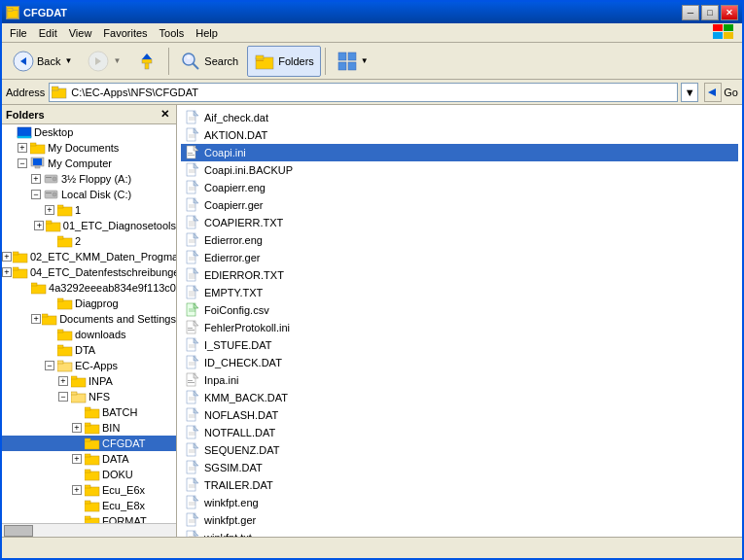 This screenshot has width=744, height=560. I want to click on file-item-inpa-ini: Inpa.ini, so click(459, 380).